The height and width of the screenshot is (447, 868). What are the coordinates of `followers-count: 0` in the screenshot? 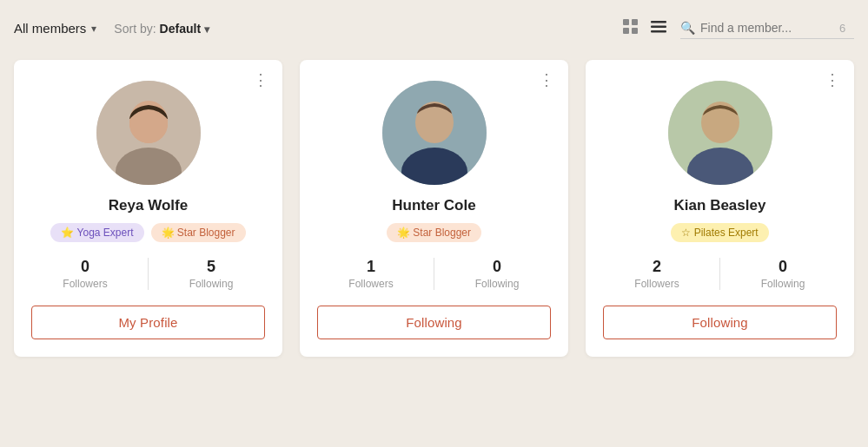 It's located at (85, 267).